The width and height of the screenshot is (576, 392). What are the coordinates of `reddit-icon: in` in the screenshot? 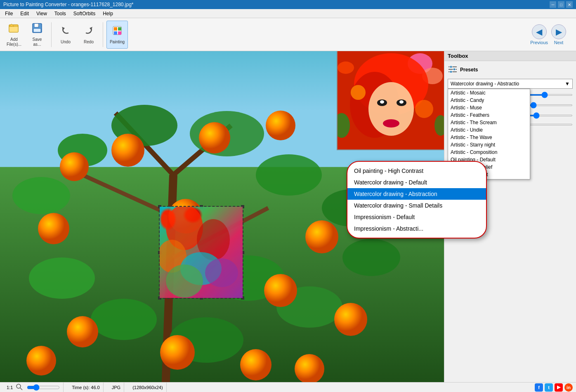 It's located at (569, 387).